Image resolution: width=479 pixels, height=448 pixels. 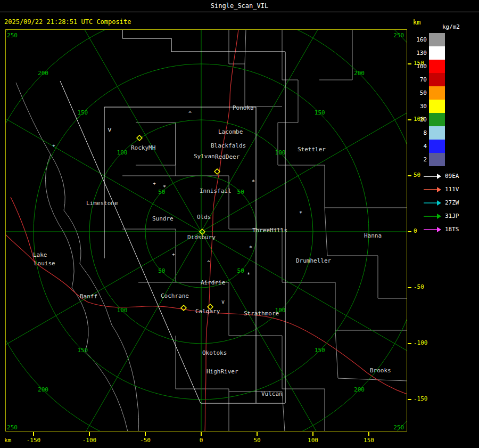 I want to click on city-label: Innisfail, so click(x=216, y=191).